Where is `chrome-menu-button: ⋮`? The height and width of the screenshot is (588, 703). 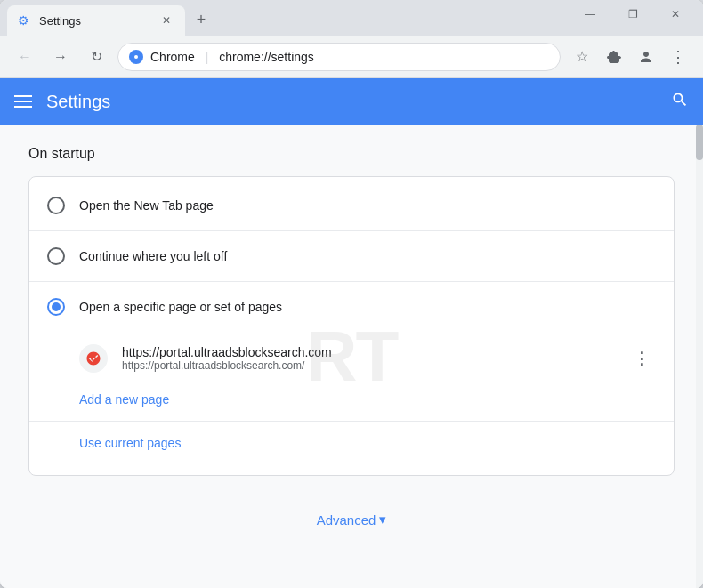
chrome-menu-button: ⋮ is located at coordinates (678, 57).